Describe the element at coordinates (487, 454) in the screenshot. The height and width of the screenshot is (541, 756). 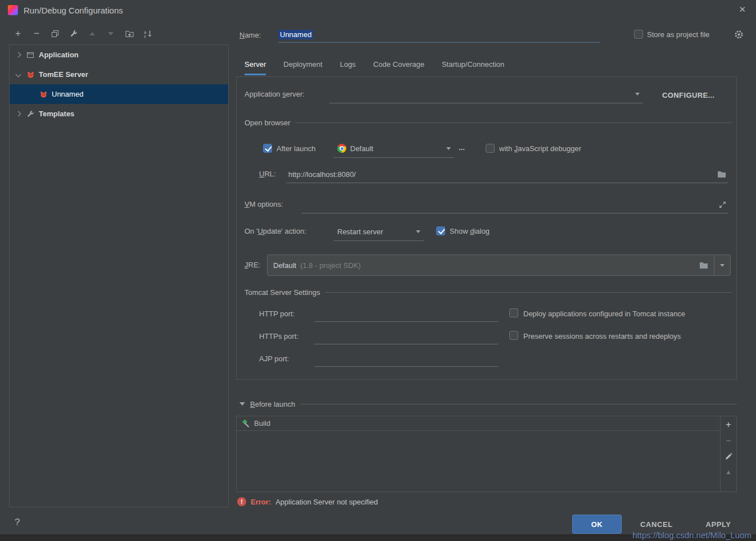
I see `before-launch-list: Build + − ▲` at that location.